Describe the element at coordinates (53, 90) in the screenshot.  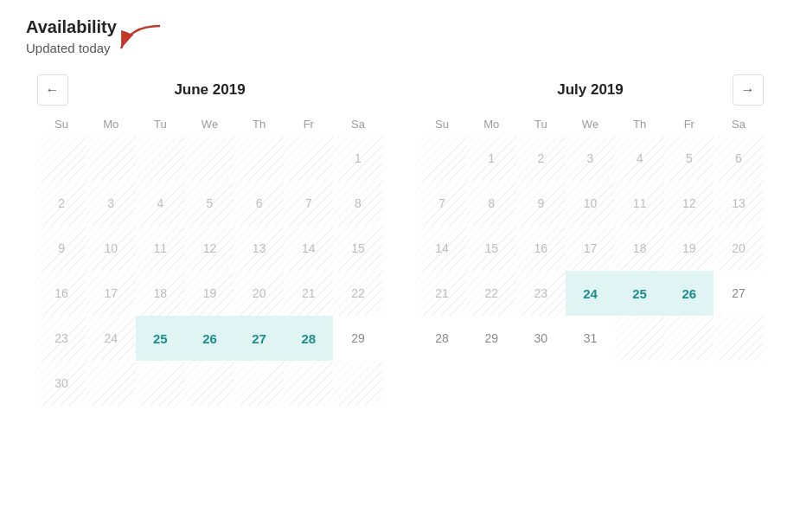
I see `prev-month-button: ←` at that location.